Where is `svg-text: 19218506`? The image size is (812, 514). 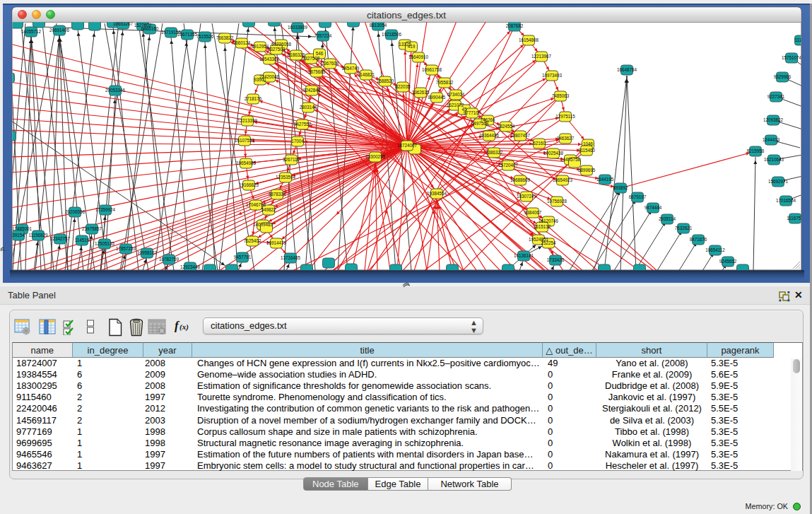
svg-text: 19218506 is located at coordinates (392, 34).